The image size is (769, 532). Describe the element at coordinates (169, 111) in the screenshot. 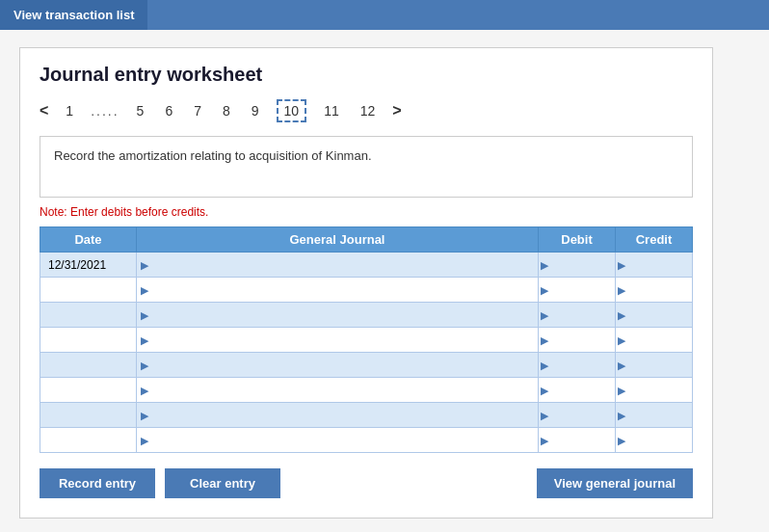

I see `page-6: 6` at that location.